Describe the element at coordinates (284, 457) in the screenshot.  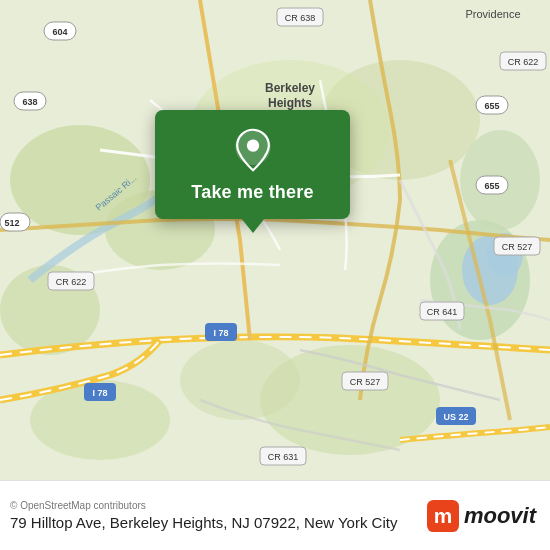
I see `svg-text: CR 631` at that location.